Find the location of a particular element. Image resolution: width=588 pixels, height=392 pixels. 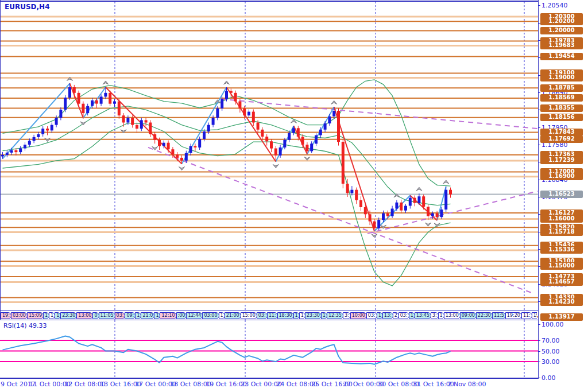

time-tag: 09:00 is located at coordinates (469, 316).